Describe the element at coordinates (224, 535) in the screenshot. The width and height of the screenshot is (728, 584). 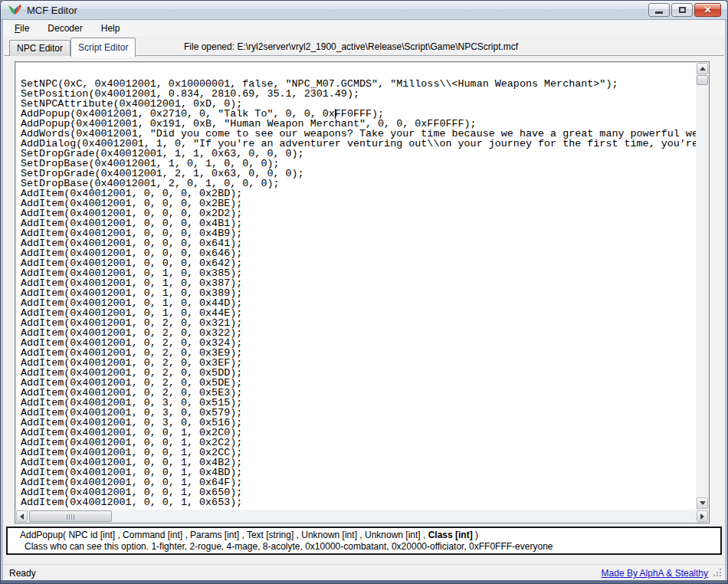
I see `signature-prefix: AddPopup( NPC id [int] , Command [int] ,…` at that location.